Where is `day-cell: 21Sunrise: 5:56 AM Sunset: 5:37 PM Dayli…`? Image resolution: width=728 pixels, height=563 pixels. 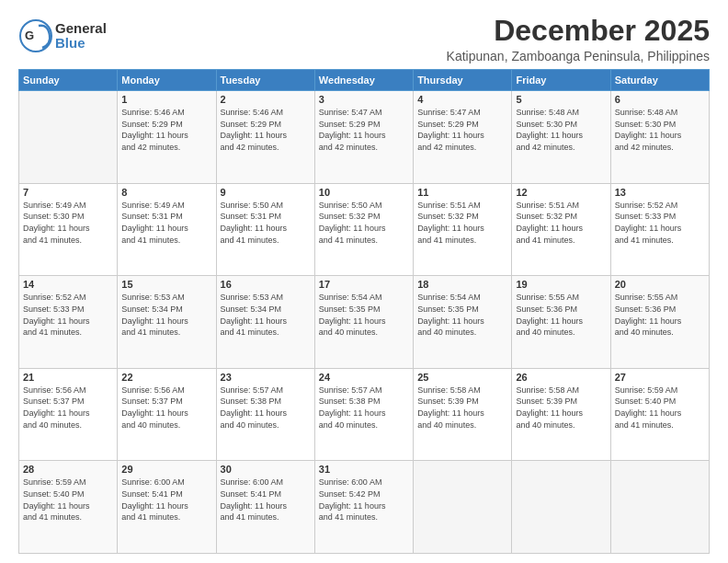
day-cell: 21Sunrise: 5:56 AM Sunset: 5:37 PM Dayli… is located at coordinates (68, 414).